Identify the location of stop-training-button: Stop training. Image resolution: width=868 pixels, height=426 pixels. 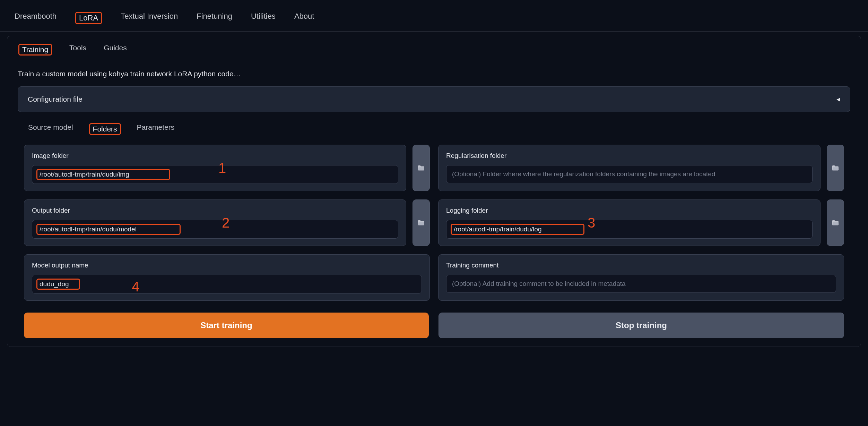
(641, 325).